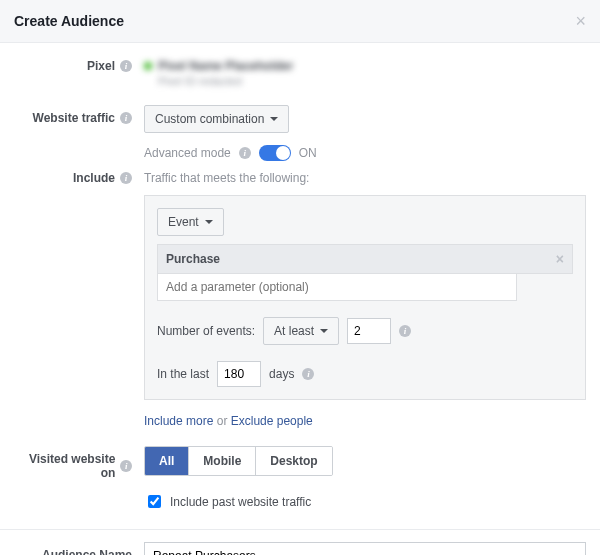 The image size is (600, 555). Describe the element at coordinates (190, 222) in the screenshot. I see `event-type-select: Event` at that location.